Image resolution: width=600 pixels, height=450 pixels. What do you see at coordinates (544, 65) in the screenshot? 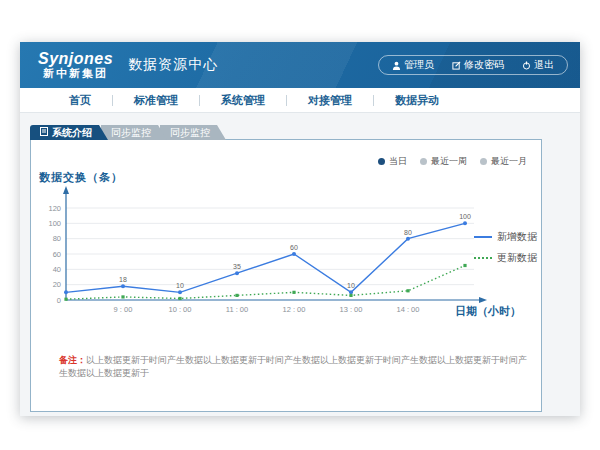
I see `logout-label: 退出` at bounding box center [544, 65].